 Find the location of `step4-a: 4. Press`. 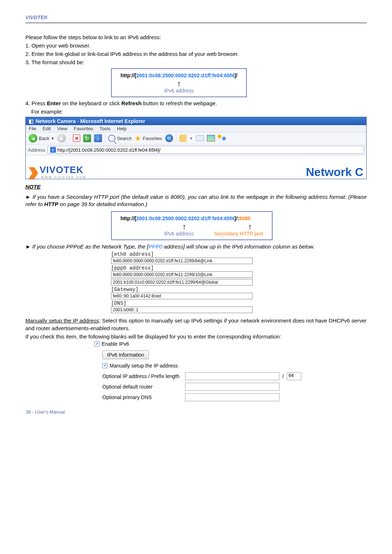

step4-a: 4. Press is located at coordinates (36, 103).